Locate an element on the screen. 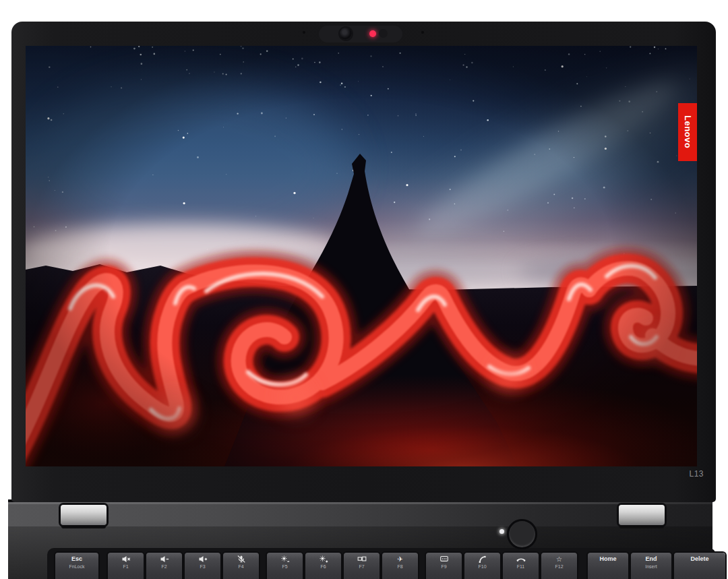  power-button is located at coordinates (522, 534).